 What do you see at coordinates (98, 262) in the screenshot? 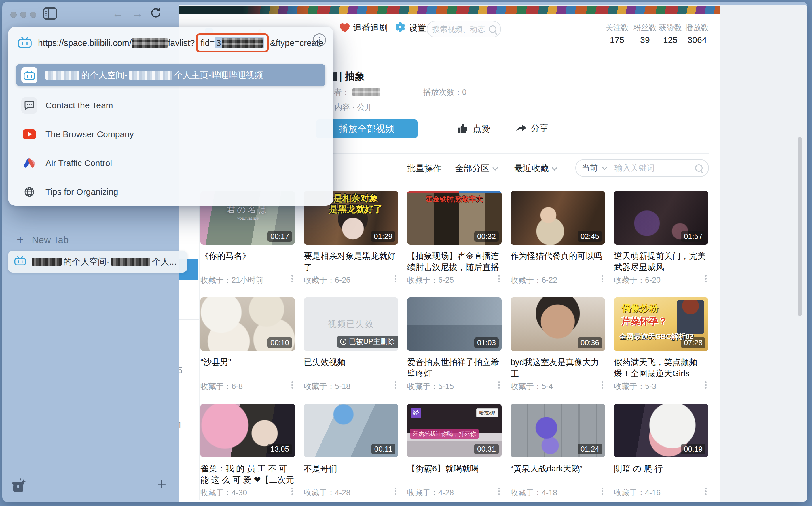
I see `active-tab: 的个人空间· 个人...` at bounding box center [98, 262].